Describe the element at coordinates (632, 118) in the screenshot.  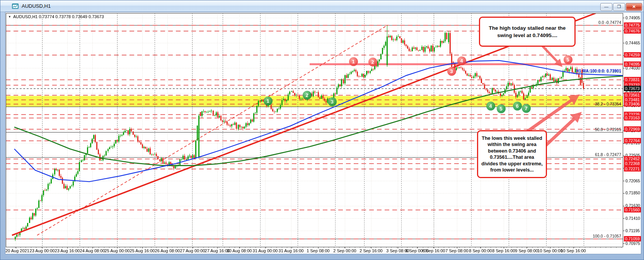
I see `price-level-badge: 0.73163` at that location.